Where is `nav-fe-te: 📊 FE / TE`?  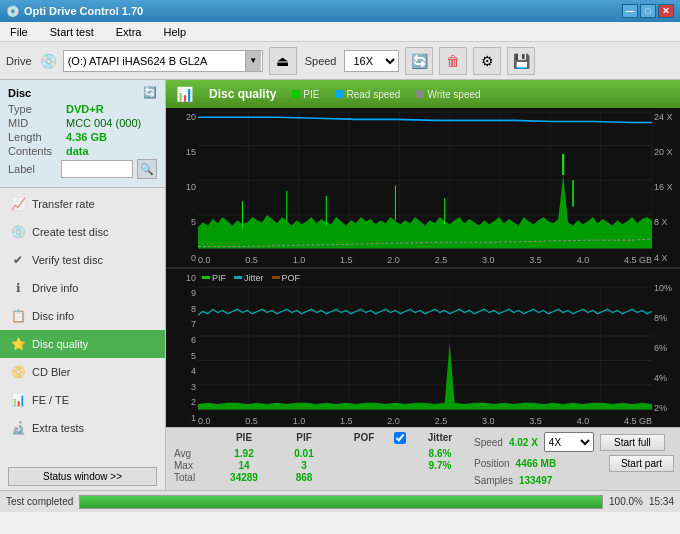
nav-fe-te: 📊 FE / TE is located at coordinates (82, 400).